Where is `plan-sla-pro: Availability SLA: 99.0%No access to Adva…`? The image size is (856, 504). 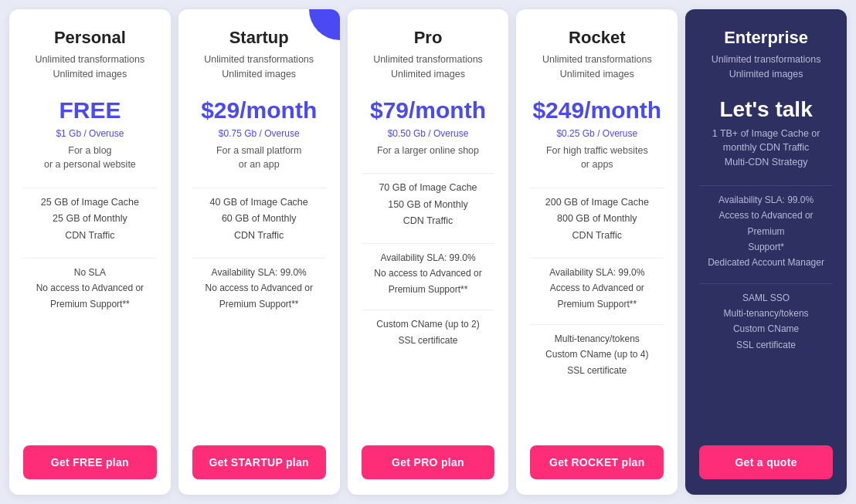 plan-sla-pro: Availability SLA: 99.0%No access to Adva… is located at coordinates (428, 273).